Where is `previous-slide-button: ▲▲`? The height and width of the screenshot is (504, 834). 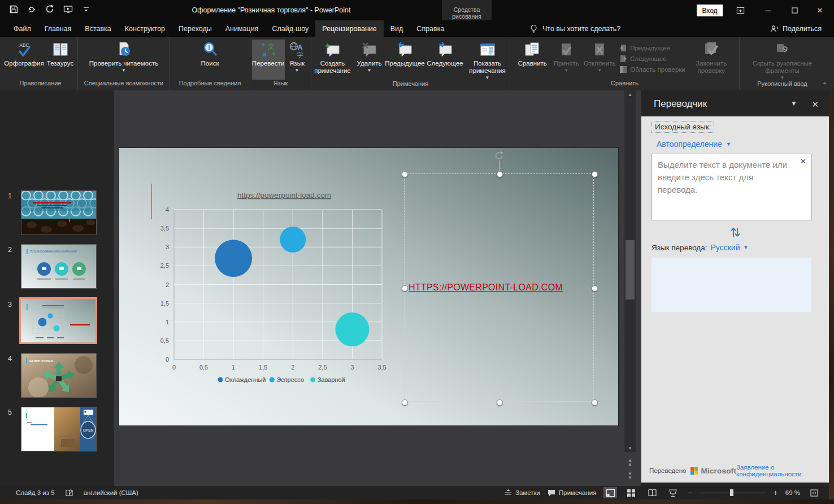
previous-slide-button: ▲▲ is located at coordinates (630, 462).